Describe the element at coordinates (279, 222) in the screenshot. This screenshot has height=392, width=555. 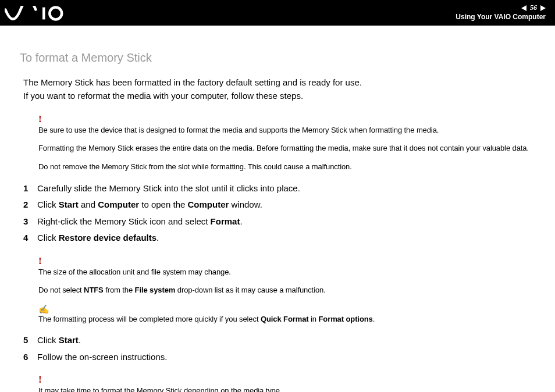
I see `step-row: 3 Right-click the Memory Stick icon and …` at that location.